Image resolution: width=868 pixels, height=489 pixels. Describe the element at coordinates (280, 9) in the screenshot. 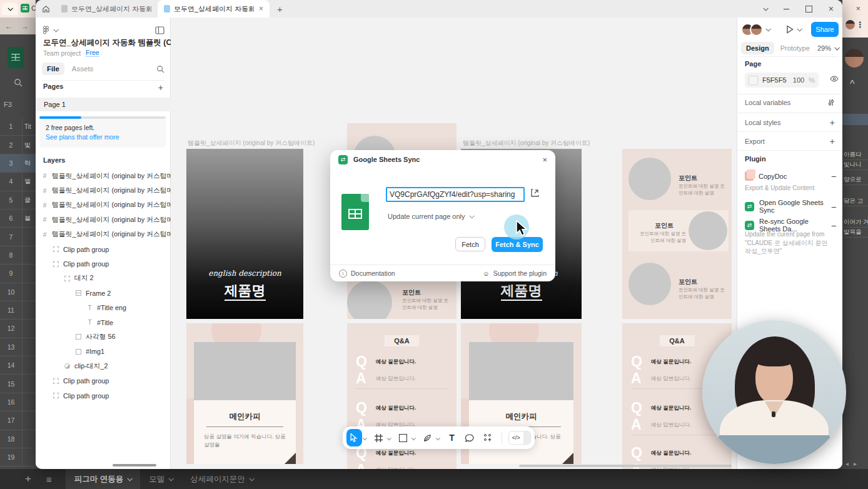

I see `new-tab-icon: +` at that location.